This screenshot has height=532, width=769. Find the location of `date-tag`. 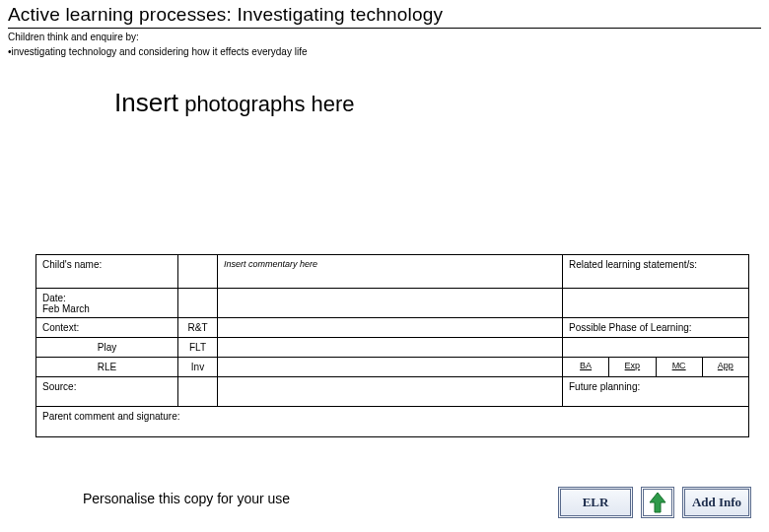

date-tag is located at coordinates (198, 303).